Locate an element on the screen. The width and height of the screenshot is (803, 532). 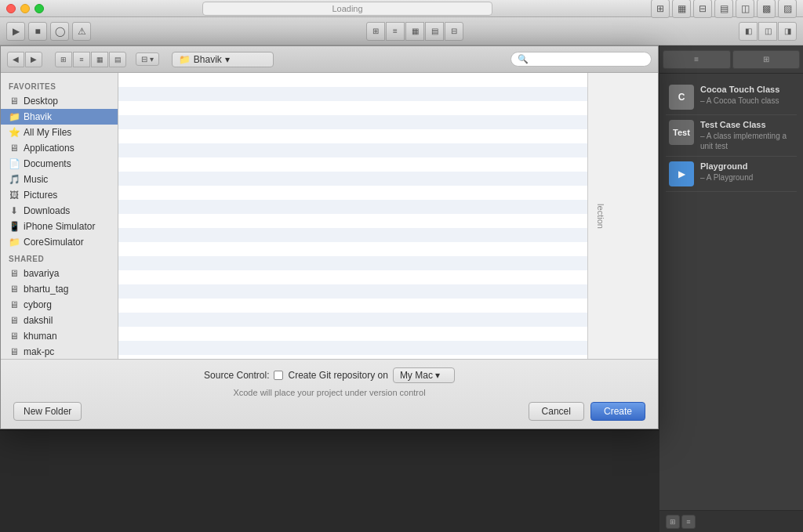
fd-view-icon: ⊞ is located at coordinates (64, 60).